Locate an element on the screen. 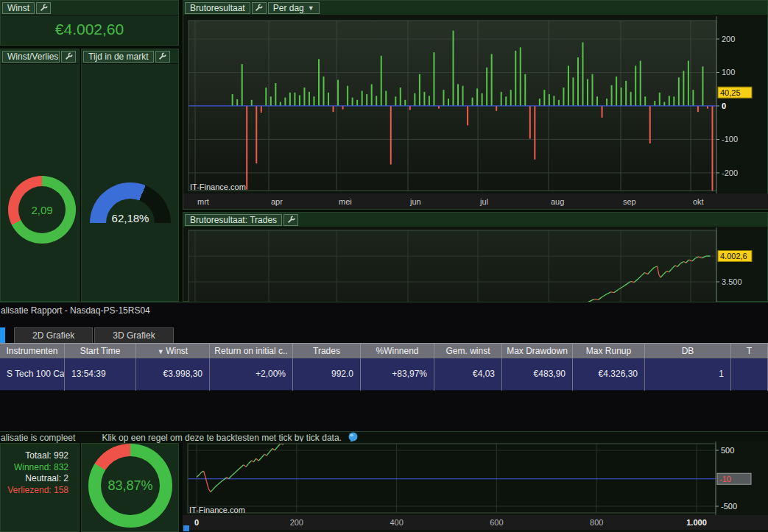  tab-2d-grafiek: 2D Grafiek is located at coordinates (53, 336).